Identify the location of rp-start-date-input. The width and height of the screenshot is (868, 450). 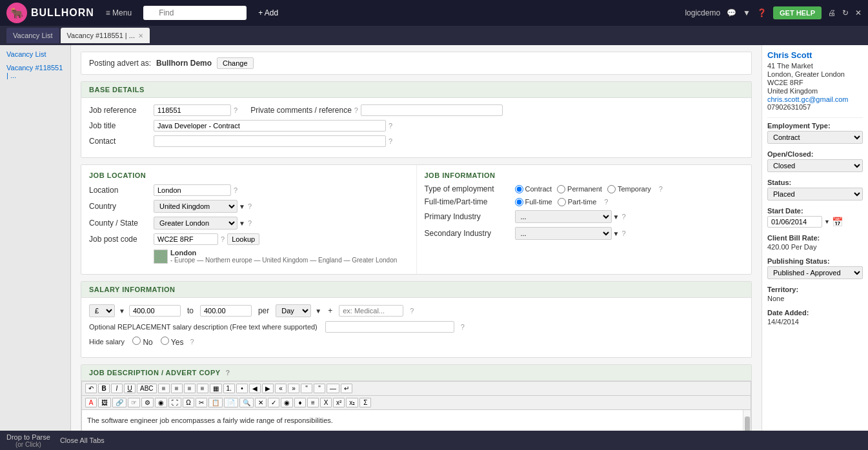
(795, 222).